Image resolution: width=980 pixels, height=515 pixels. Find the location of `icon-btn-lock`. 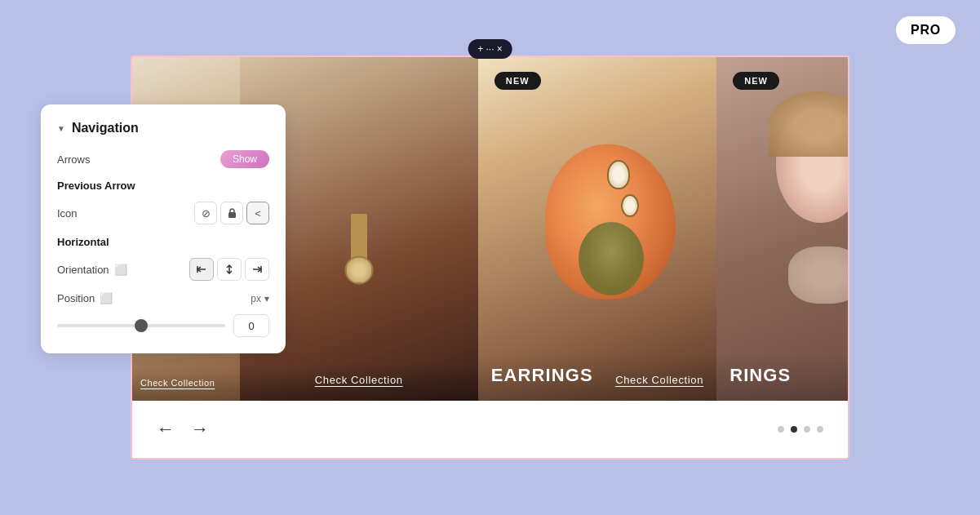

icon-btn-lock is located at coordinates (232, 213).